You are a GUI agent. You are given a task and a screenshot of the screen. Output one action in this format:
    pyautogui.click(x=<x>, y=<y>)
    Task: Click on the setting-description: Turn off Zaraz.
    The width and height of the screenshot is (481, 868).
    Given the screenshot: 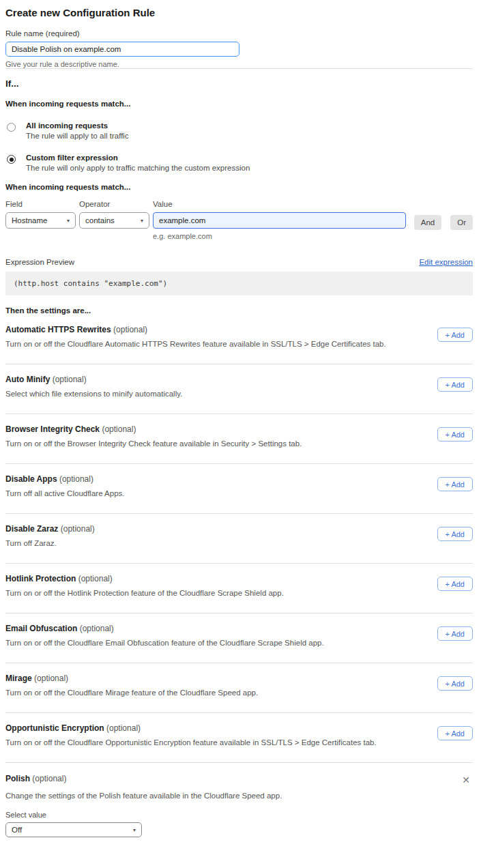 What is the action you would take?
    pyautogui.click(x=50, y=543)
    